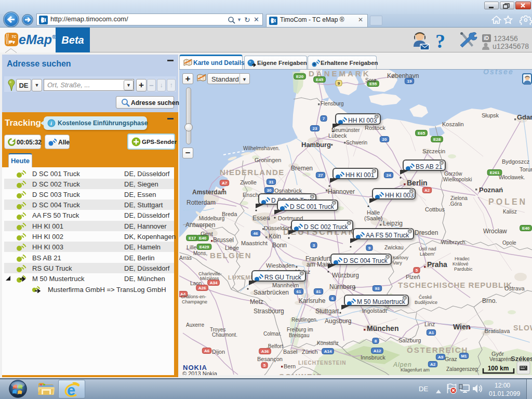 This screenshot has width=532, height=399. Describe the element at coordinates (194, 302) in the screenshot. I see `svg-text: Champagne` at that location.